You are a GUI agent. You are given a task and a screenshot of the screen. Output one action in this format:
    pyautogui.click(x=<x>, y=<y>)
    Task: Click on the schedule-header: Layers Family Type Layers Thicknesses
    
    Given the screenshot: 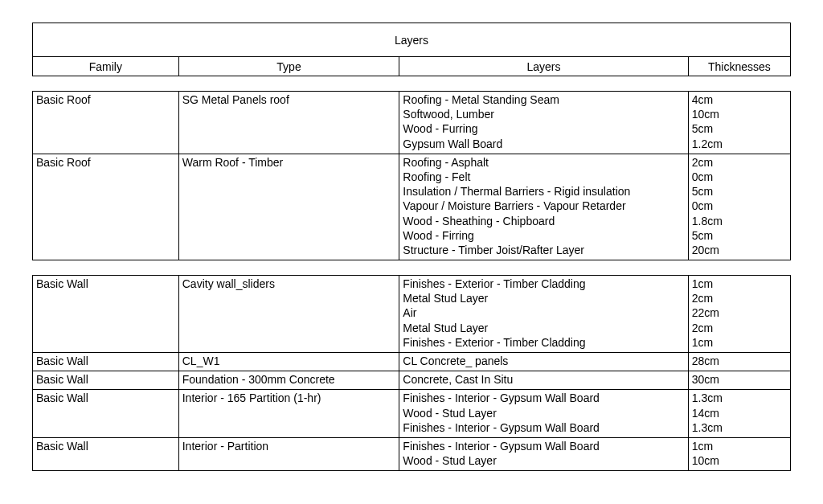 What is the action you would take?
    pyautogui.click(x=412, y=50)
    